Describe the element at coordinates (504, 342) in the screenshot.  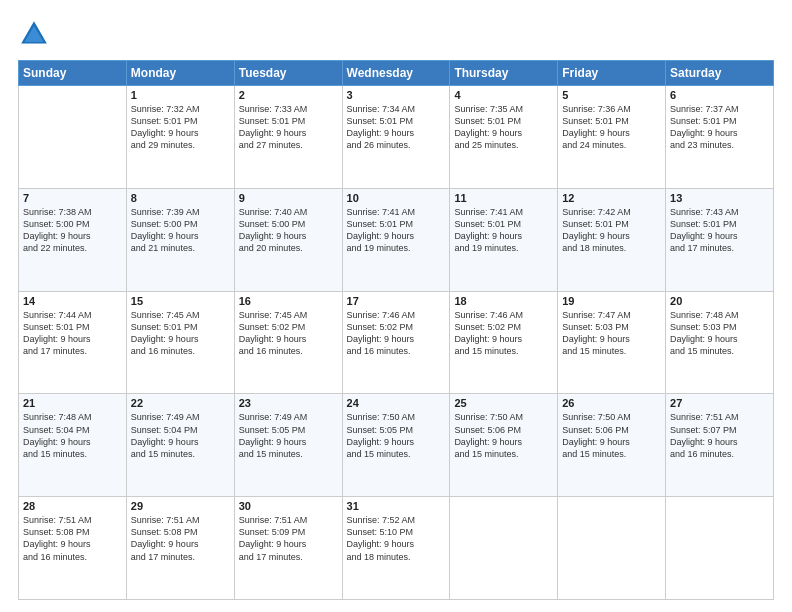
I see `calendar-cell: 18Sunrise: 7:46 AM Sunset: 5:02 PM Dayli…` at that location.